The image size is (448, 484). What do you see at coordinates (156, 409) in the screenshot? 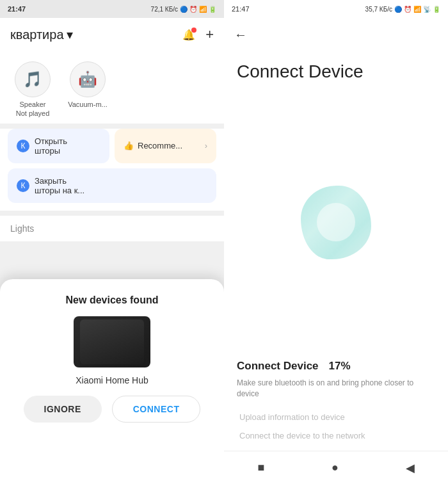
I see `connect-button: CONNECT` at bounding box center [156, 409].